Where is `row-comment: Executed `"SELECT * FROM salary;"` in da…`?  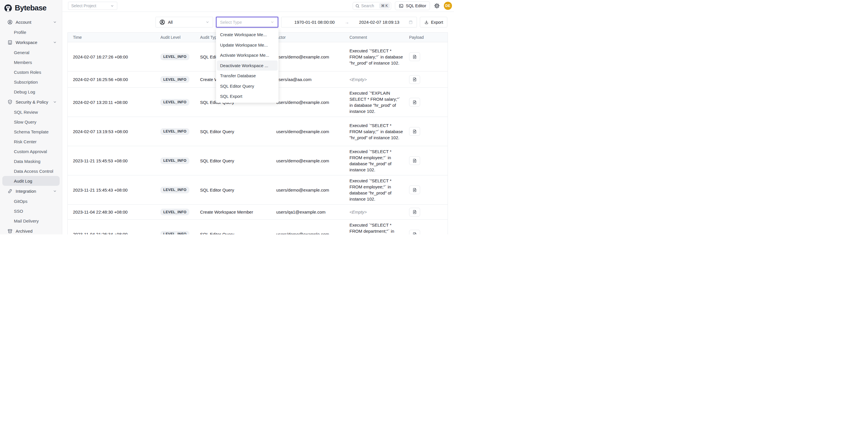
row-comment: Executed `"SELECT * FROM salary;"` in da… is located at coordinates (377, 131).